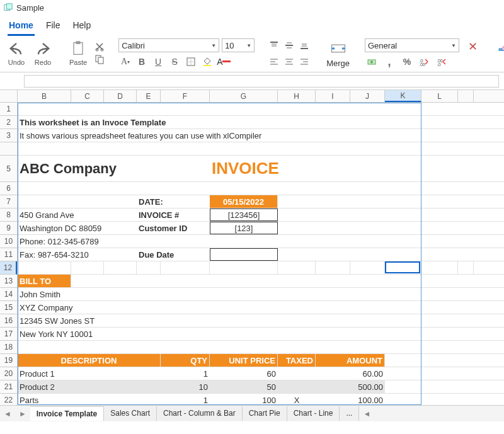 This screenshot has height=434, width=504. Describe the element at coordinates (185, 96) in the screenshot. I see `col-header-F: F` at that location.